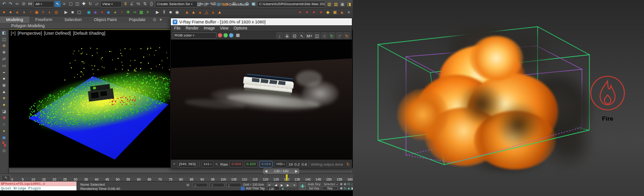 This screenshot has height=196, width=644. I want to click on vray-fire-icon: ●, so click(102, 12).